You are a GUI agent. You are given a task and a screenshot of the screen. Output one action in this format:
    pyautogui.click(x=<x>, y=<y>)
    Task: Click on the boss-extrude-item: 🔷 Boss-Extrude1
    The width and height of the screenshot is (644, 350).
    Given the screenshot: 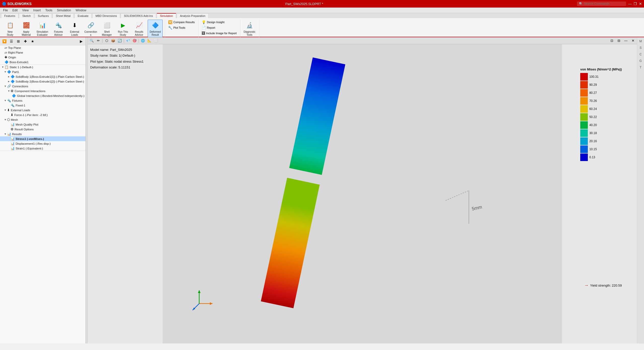 What is the action you would take?
    pyautogui.click(x=43, y=62)
    